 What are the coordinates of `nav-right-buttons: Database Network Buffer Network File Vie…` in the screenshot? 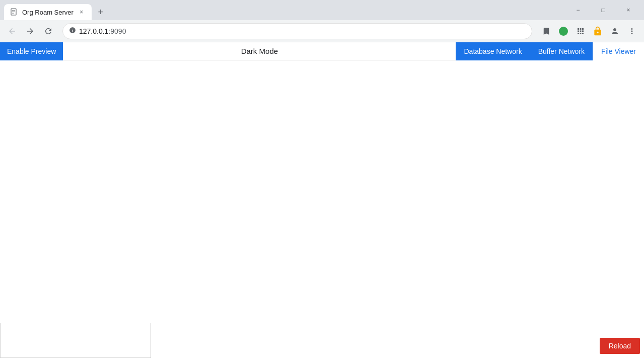 It's located at (550, 51).